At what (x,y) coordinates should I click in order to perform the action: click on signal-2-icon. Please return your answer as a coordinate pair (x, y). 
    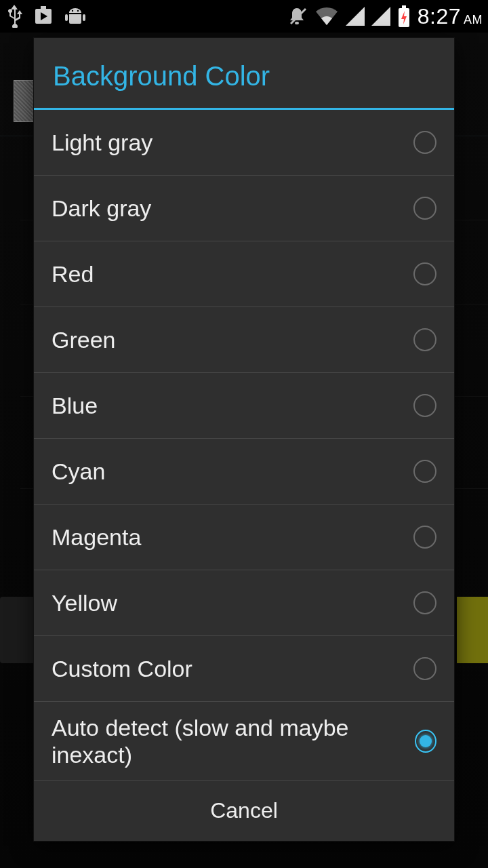
    Looking at the image, I should click on (381, 16).